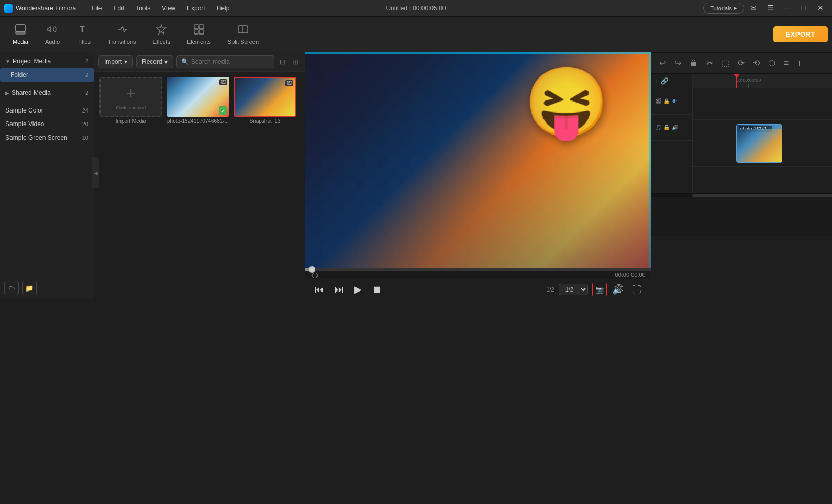 Image resolution: width=832 pixels, height=504 pixels. What do you see at coordinates (313, 275) in the screenshot?
I see `time-start-marker: ❮` at bounding box center [313, 275].